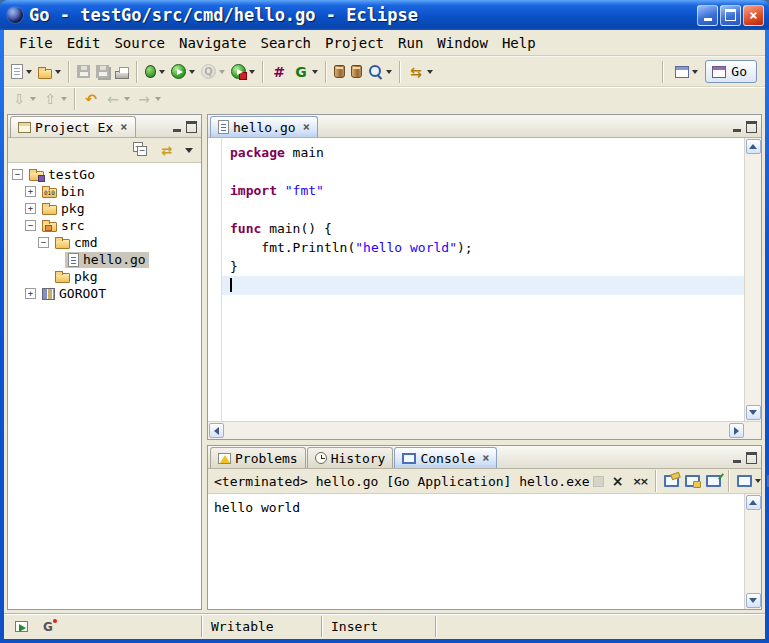  Describe the element at coordinates (264, 126) in the screenshot. I see `tab-hello-go: hello.go ×` at that location.